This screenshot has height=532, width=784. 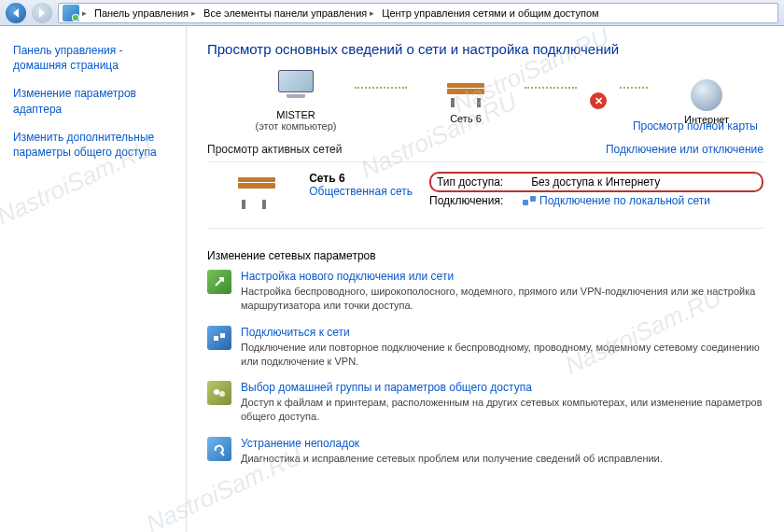 I want to click on computer-icon, so click(x=296, y=89).